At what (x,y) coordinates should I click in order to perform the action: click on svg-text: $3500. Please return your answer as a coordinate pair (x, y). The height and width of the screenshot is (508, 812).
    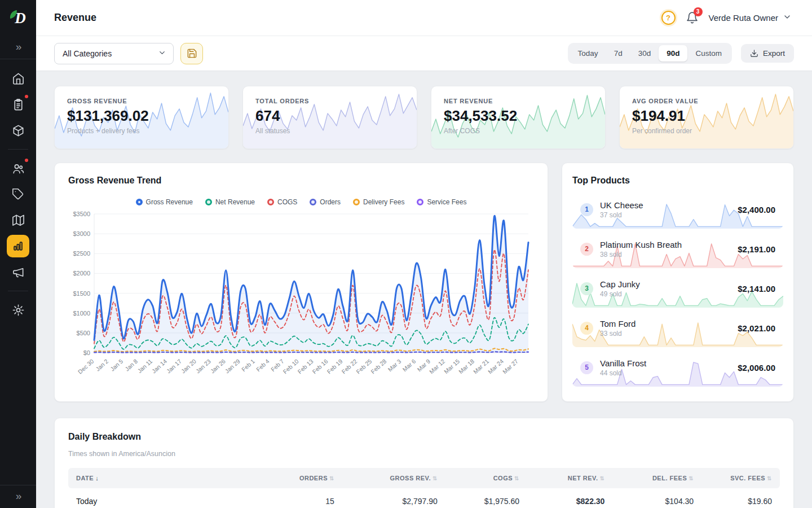
    Looking at the image, I should click on (81, 214).